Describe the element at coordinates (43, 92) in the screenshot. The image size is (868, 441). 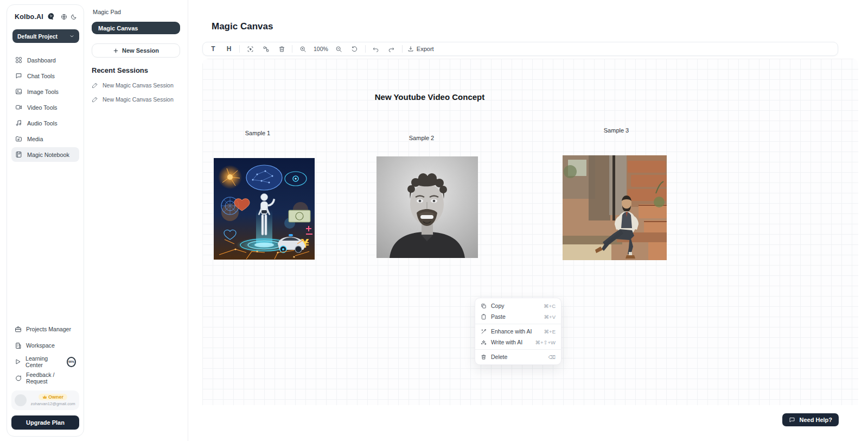
I see `sidebar-item-label: Image Tools` at that location.